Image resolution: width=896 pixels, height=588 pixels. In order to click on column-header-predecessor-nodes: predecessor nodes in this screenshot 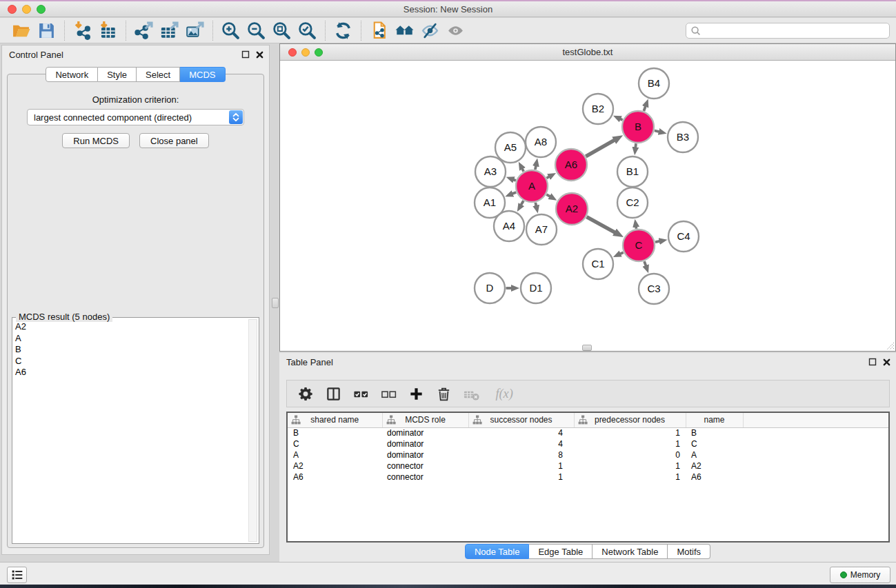, I will do `click(630, 420)`.